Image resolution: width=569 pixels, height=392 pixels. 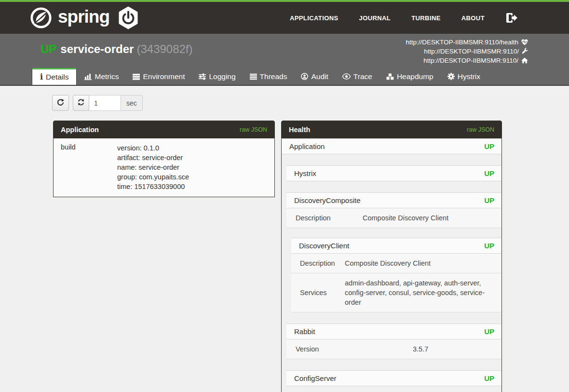 What do you see at coordinates (426, 18) in the screenshot?
I see `nav-item-turbine: TURBINE` at bounding box center [426, 18].